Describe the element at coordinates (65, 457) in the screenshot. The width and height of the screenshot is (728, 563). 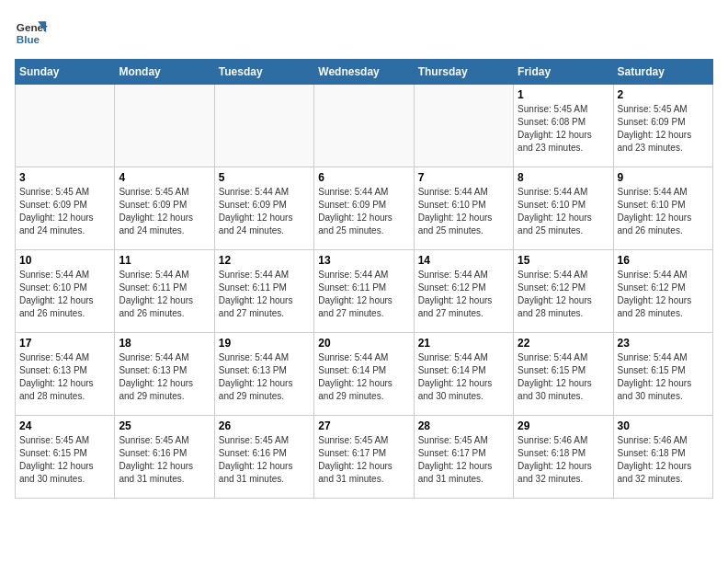
I see `calendar-day-cell: 24Sunrise: 5:45 AM Sunset: 6:15 PM Dayli…` at that location.